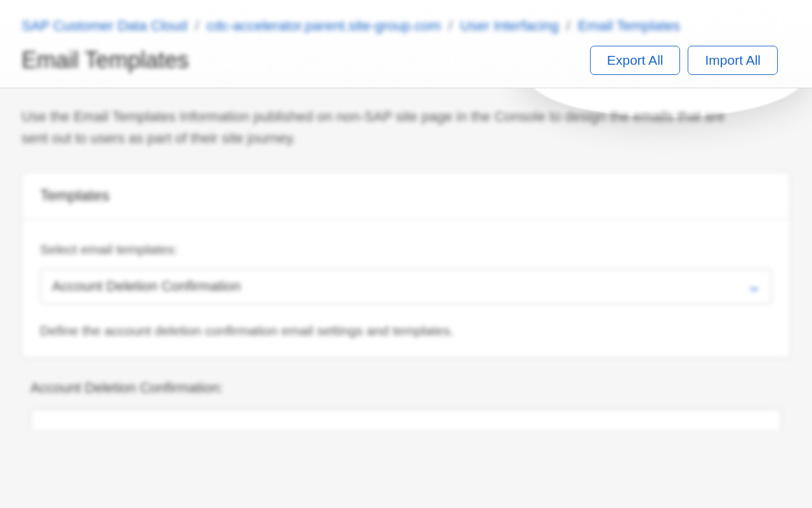  What do you see at coordinates (406, 331) in the screenshot?
I see `helper-text: Define the account deletion confirmation…` at bounding box center [406, 331].